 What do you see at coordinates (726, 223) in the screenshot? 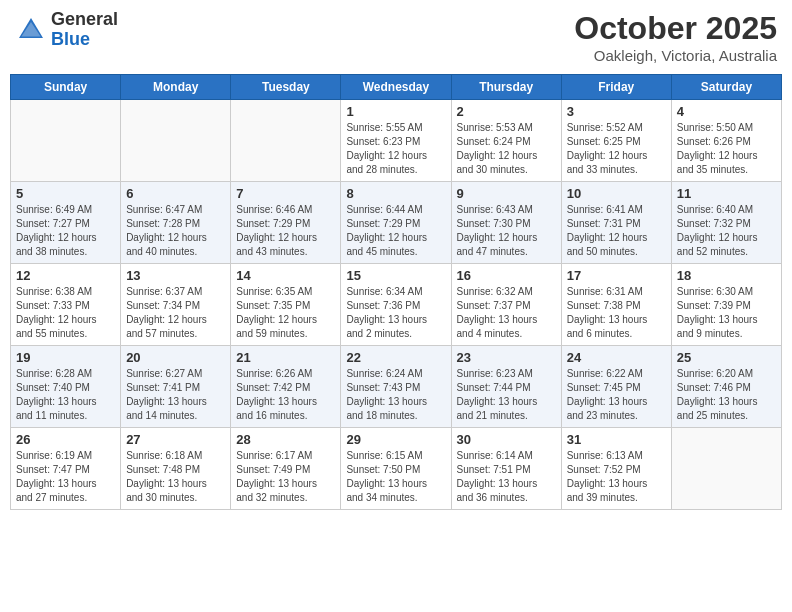
I see `calendar-cell: 11Sunrise: 6:40 AM Sunset: 7:32 PM Dayli…` at bounding box center [726, 223].